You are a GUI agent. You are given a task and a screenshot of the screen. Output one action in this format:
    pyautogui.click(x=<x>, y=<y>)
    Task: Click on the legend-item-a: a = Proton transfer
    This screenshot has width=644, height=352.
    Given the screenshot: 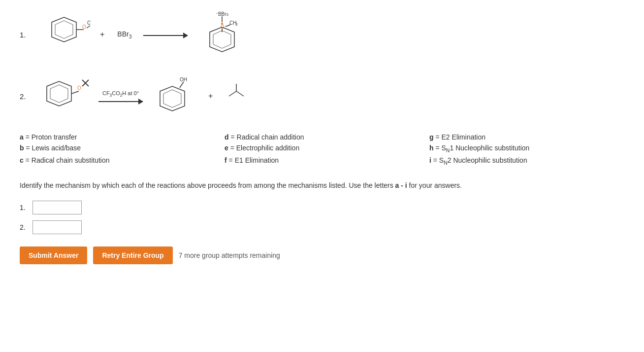 What is the action you would take?
    pyautogui.click(x=117, y=137)
    